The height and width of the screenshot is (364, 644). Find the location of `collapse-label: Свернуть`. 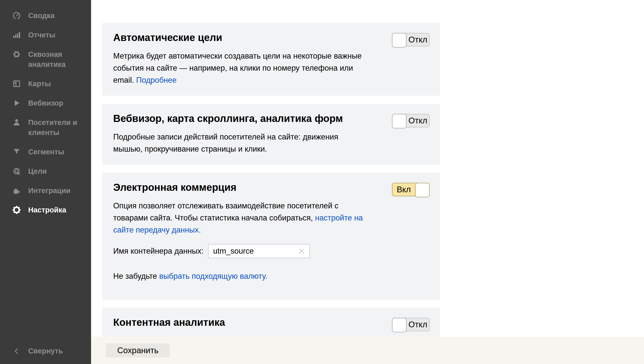

collapse-label: Свернуть is located at coordinates (46, 351).